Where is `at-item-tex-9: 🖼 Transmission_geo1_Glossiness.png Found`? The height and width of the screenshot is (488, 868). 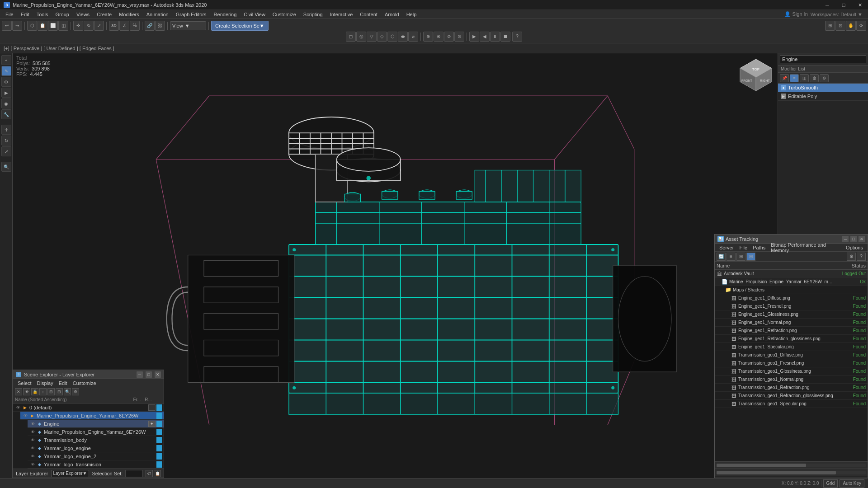
at-item-tex-9: 🖼 Transmission_geo1_Glossiness.png Found is located at coordinates (791, 371).